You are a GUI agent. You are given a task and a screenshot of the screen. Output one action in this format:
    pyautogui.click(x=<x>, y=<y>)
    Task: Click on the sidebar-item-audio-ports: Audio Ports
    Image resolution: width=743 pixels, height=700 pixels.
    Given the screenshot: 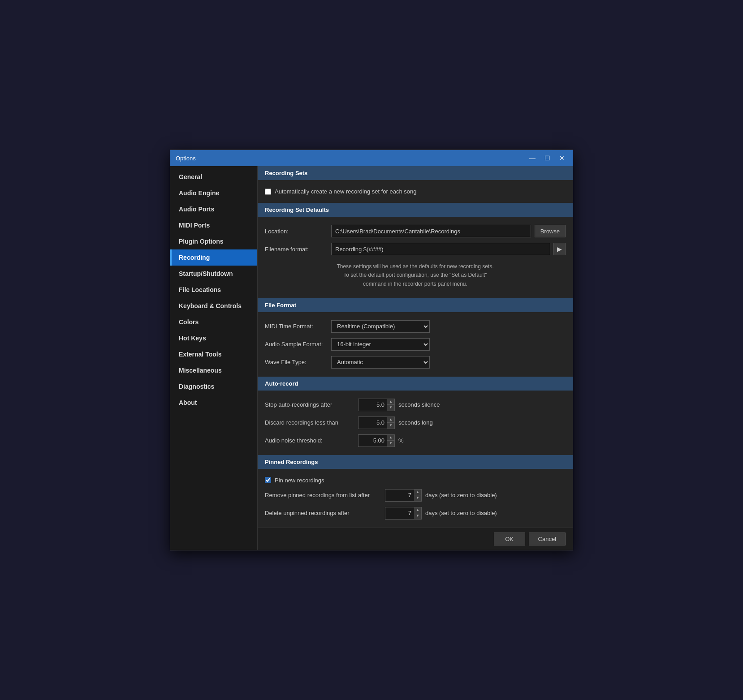 What is the action you would take?
    pyautogui.click(x=214, y=209)
    